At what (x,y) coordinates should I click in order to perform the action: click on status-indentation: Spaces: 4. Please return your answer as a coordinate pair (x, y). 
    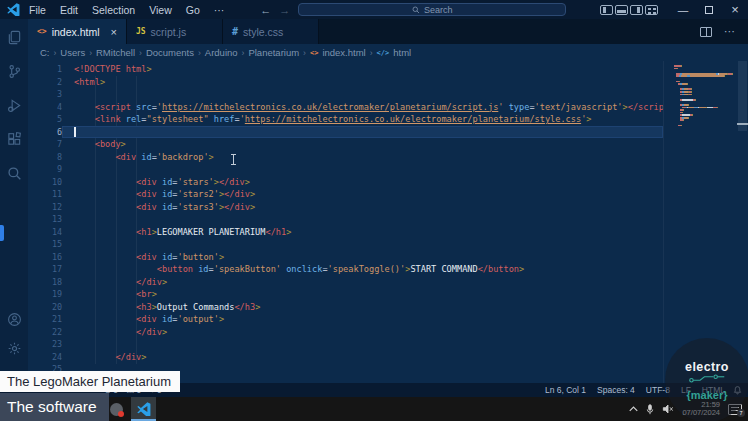
    Looking at the image, I should click on (616, 390).